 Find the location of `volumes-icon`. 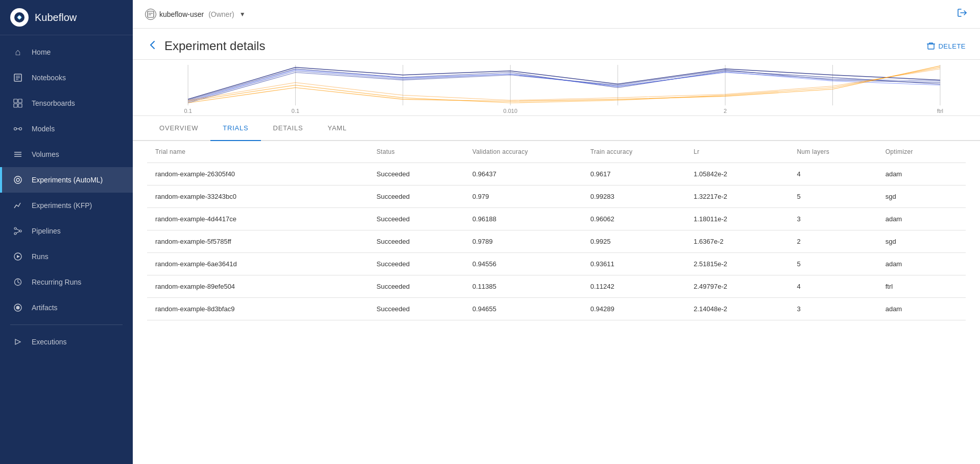

volumes-icon is located at coordinates (18, 154).